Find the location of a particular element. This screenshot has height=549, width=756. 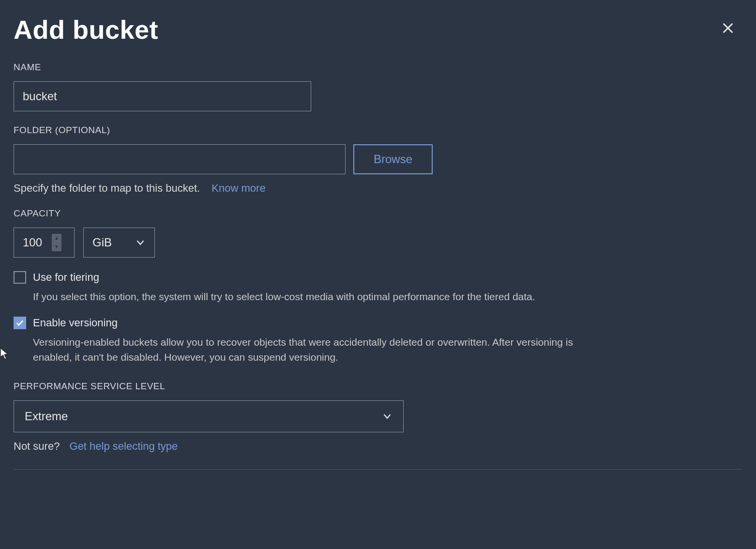

page-title: Add bucket is located at coordinates (86, 30).